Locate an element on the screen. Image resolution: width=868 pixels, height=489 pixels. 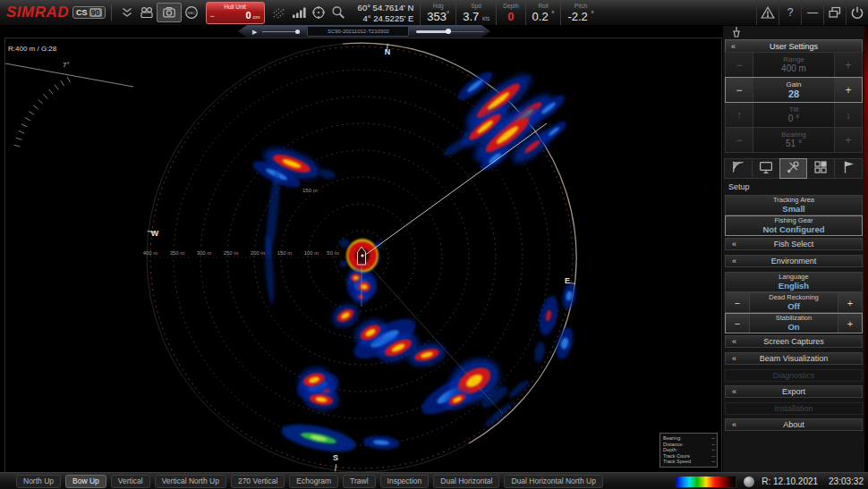
decrease-button: ↑ is located at coordinates (739, 114).